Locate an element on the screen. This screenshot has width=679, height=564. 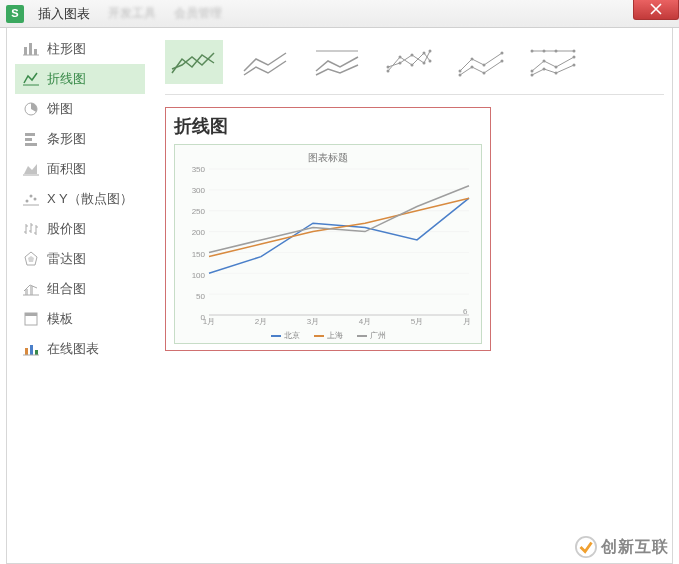
sidebar-item-line: 折线图 is located at coordinates (80, 79).